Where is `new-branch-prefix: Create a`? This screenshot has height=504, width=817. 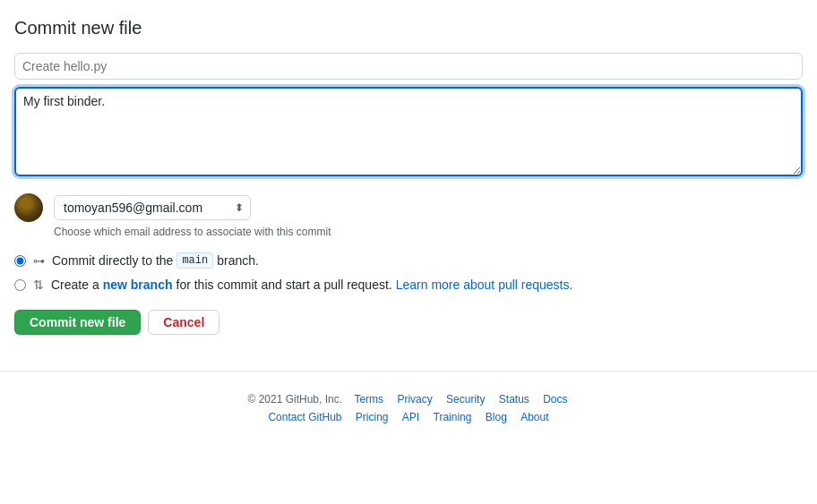 new-branch-prefix: Create a is located at coordinates (75, 285).